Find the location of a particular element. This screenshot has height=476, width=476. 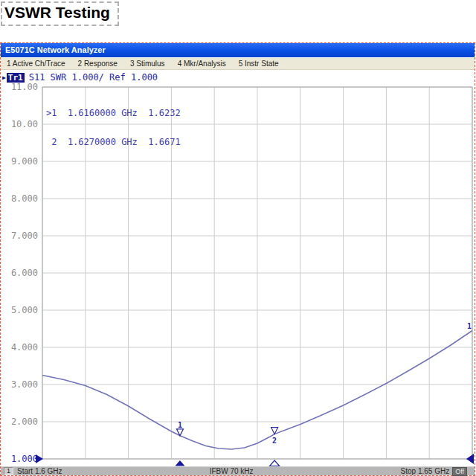

y-tick-label: 6.000 is located at coordinates (25, 273).